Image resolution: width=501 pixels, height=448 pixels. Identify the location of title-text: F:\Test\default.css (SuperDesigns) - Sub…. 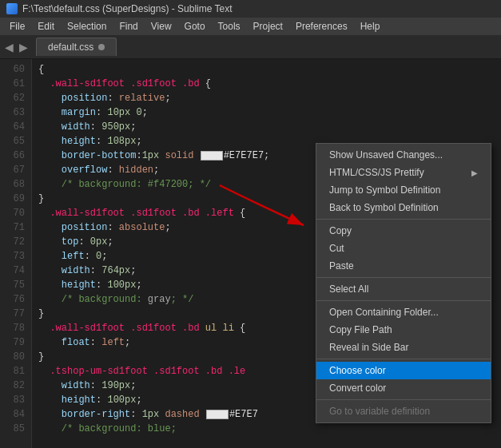
(128, 9).